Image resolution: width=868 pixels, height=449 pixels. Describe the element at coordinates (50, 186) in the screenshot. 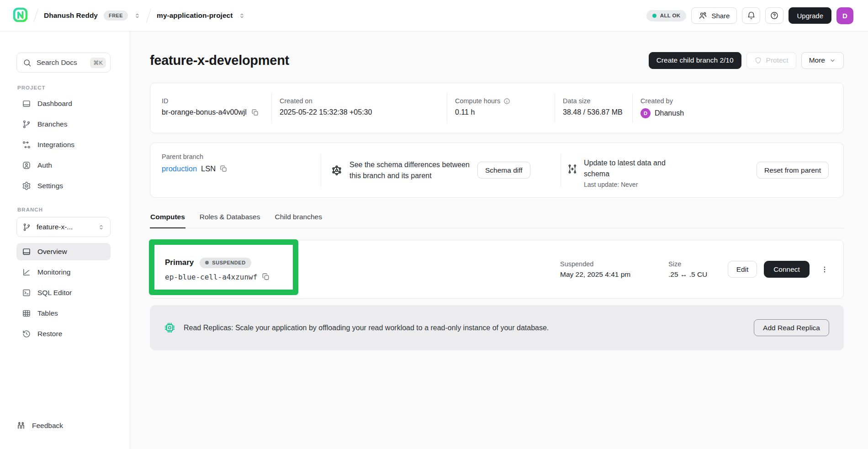

I see `sidebar-item-label: Settings` at that location.